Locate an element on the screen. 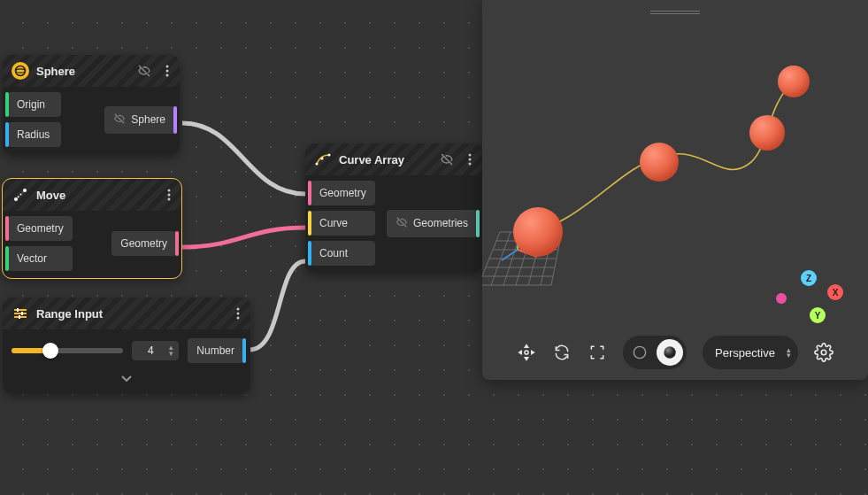  node-header-move: Move is located at coordinates (92, 195).